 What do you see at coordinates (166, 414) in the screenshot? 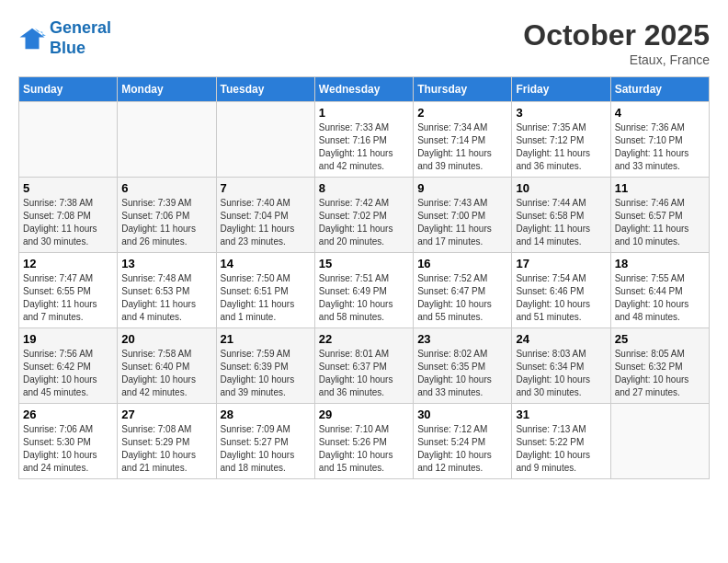
I see `day-number: 27` at bounding box center [166, 414].